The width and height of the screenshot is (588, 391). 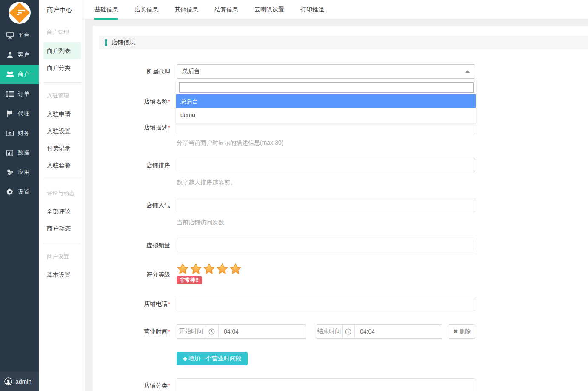 I want to click on dropdown-option-main: 总后台, so click(x=326, y=101).